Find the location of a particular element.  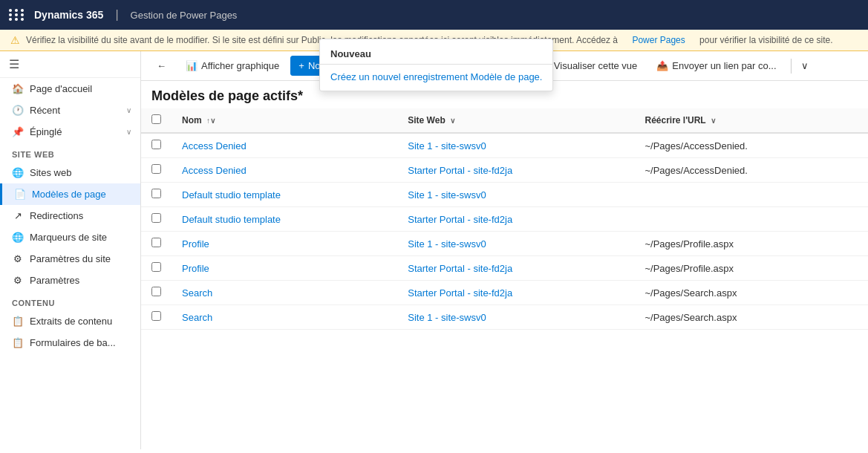

sidebar-item-modeles-page: 📄 Modèles de page is located at coordinates (70, 195).